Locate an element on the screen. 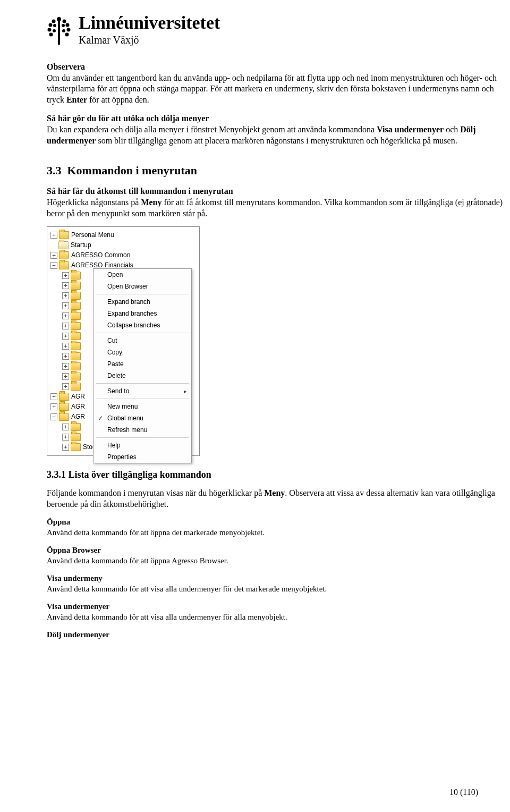  context-menu-item: Expand branch is located at coordinates (142, 302).